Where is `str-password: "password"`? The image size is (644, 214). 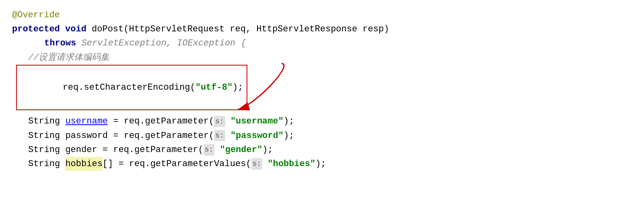
str-password: "password" is located at coordinates (257, 136).